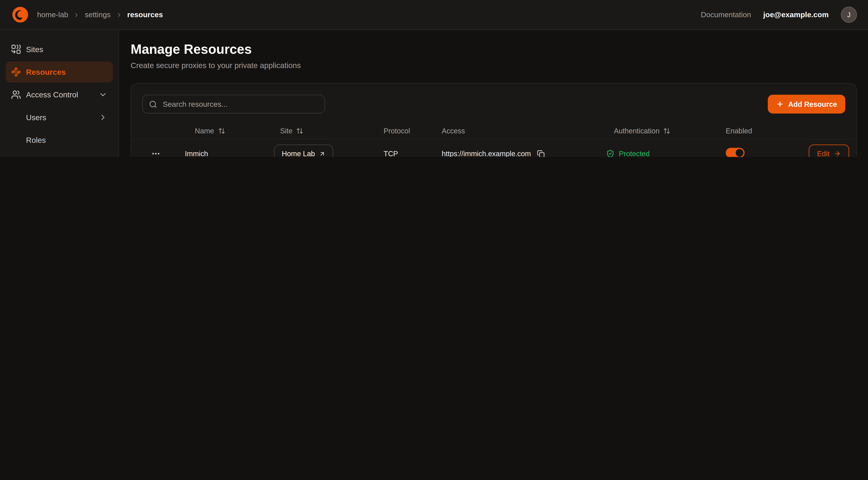  I want to click on breadcrumb-current: resources, so click(145, 15).